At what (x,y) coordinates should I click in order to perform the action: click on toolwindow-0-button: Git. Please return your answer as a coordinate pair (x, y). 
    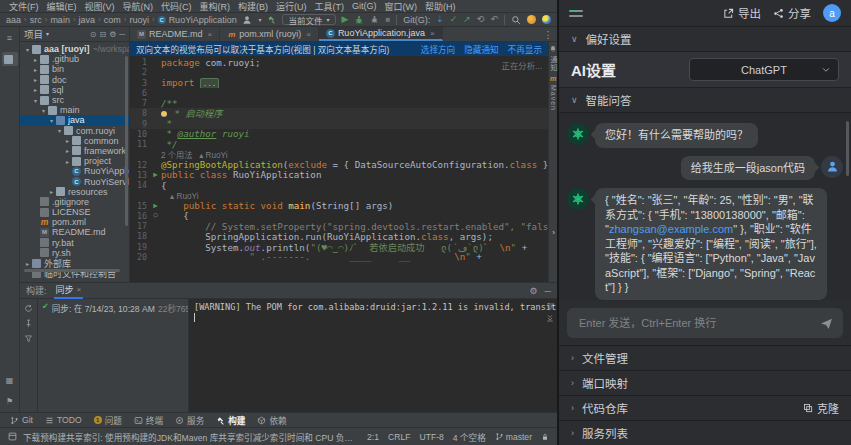
    Looking at the image, I should click on (22, 420).